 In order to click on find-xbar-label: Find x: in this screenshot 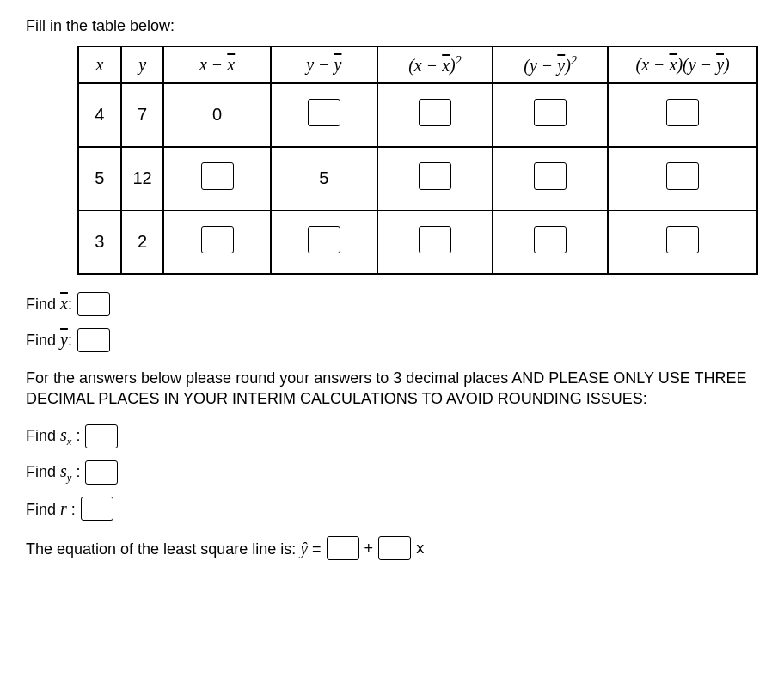, I will do `click(49, 304)`.